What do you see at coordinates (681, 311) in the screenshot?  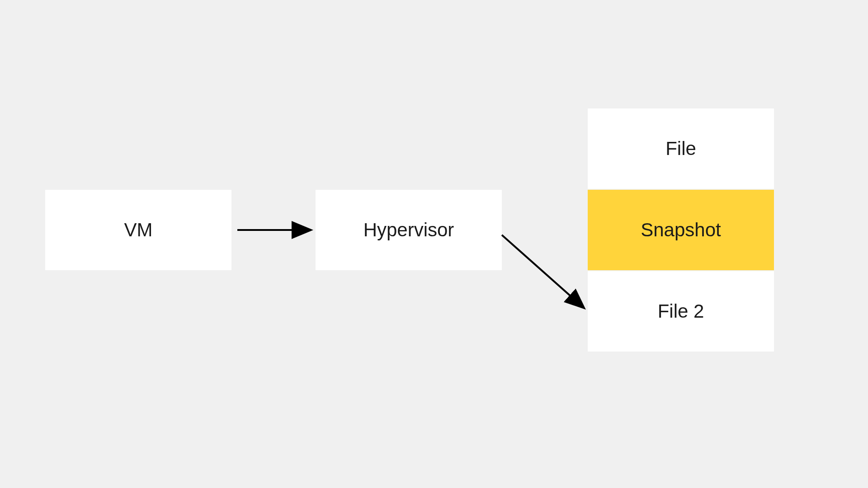 I see `node-file2-label: File 2` at bounding box center [681, 311].